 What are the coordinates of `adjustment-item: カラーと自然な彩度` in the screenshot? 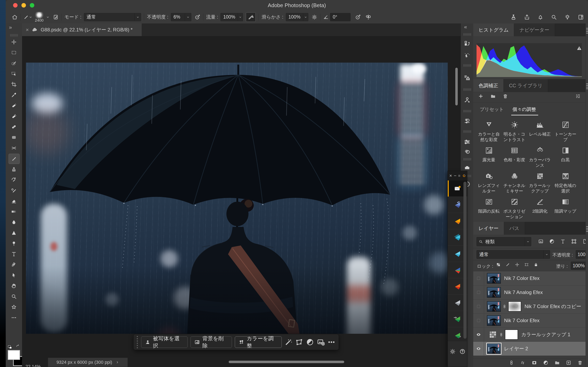 It's located at (489, 132).